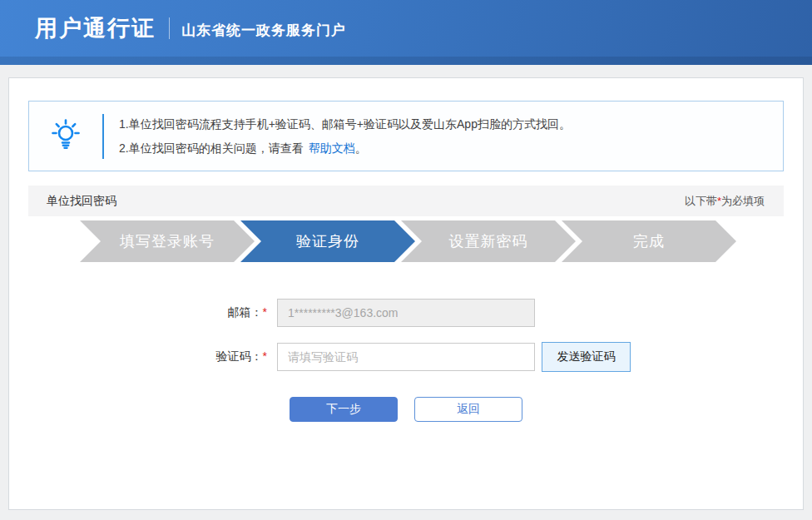 The height and width of the screenshot is (520, 812). I want to click on email-label: 邮箱：*, so click(138, 313).